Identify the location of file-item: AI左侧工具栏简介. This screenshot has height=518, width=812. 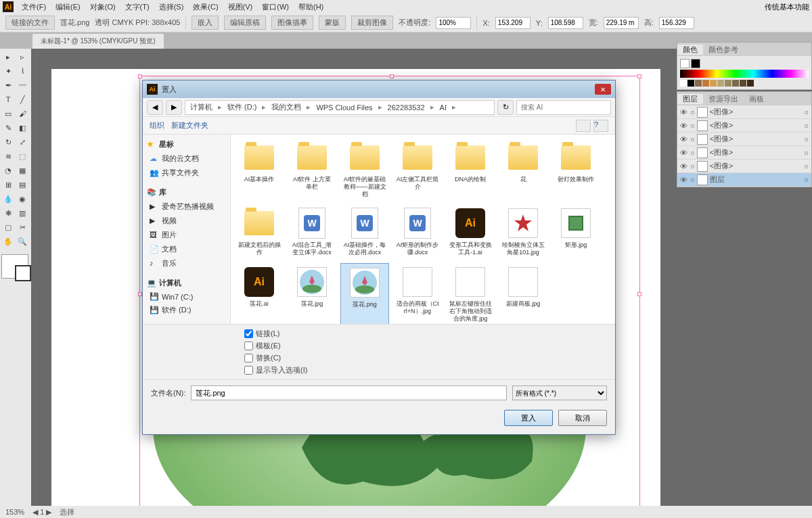
(418, 169).